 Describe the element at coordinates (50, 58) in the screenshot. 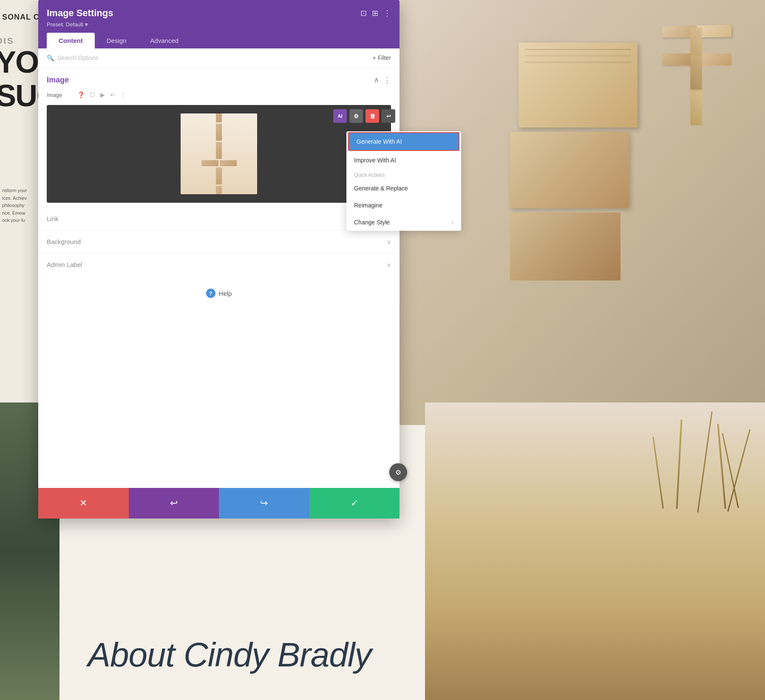

I see `search-icon: 🔍` at that location.